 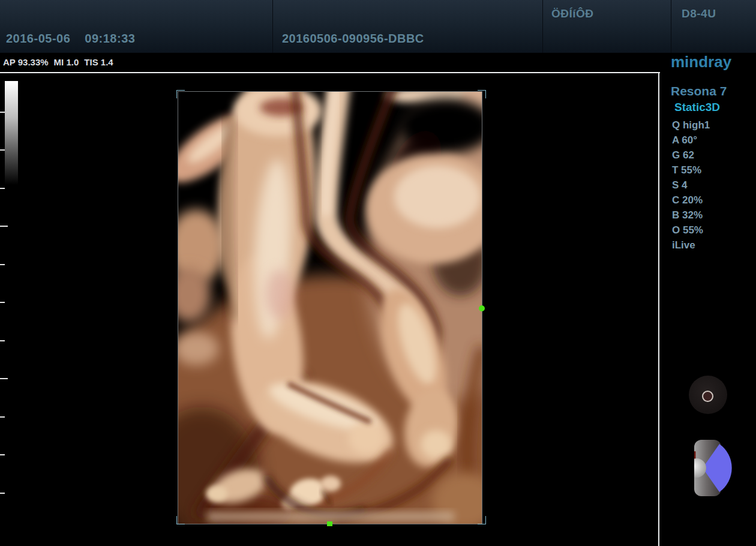 What do you see at coordinates (67, 62) in the screenshot?
I see `mi-value: MI 1.0` at bounding box center [67, 62].